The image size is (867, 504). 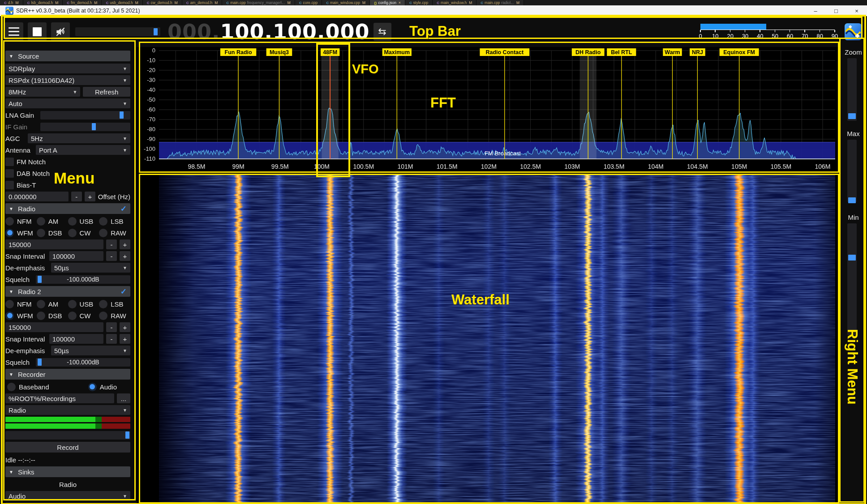 What do you see at coordinates (622, 52) in the screenshot?
I see `station-badge: Bel RTL` at bounding box center [622, 52].